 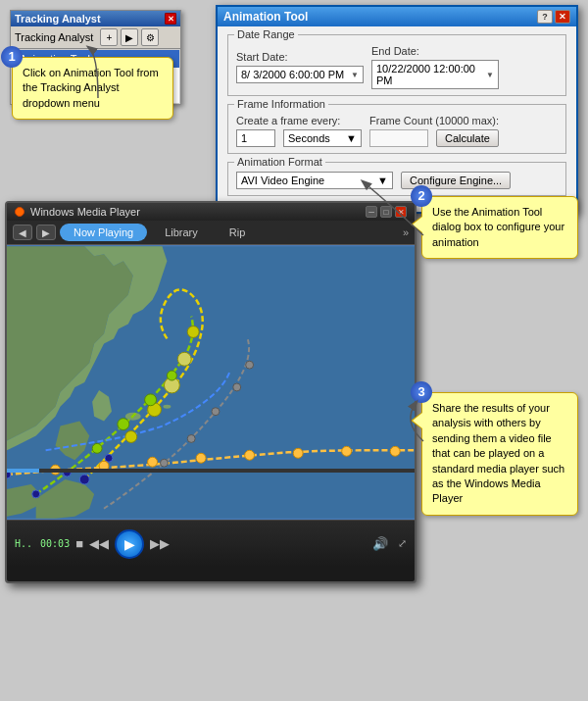 I want to click on tracking-toolbar-label: Tracking Analyst, so click(x=54, y=37).